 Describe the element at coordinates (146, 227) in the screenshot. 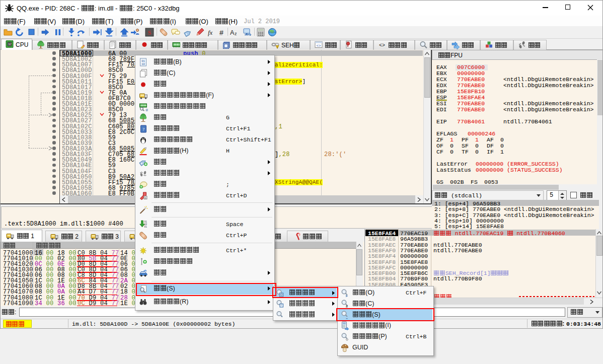

I see `svg-text: 01` at that location.